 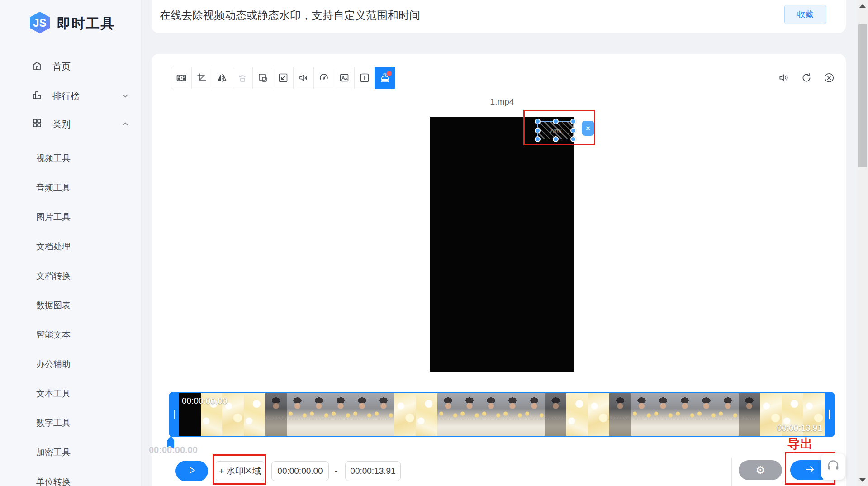 I want to click on resize-handle-top-center, so click(x=555, y=121).